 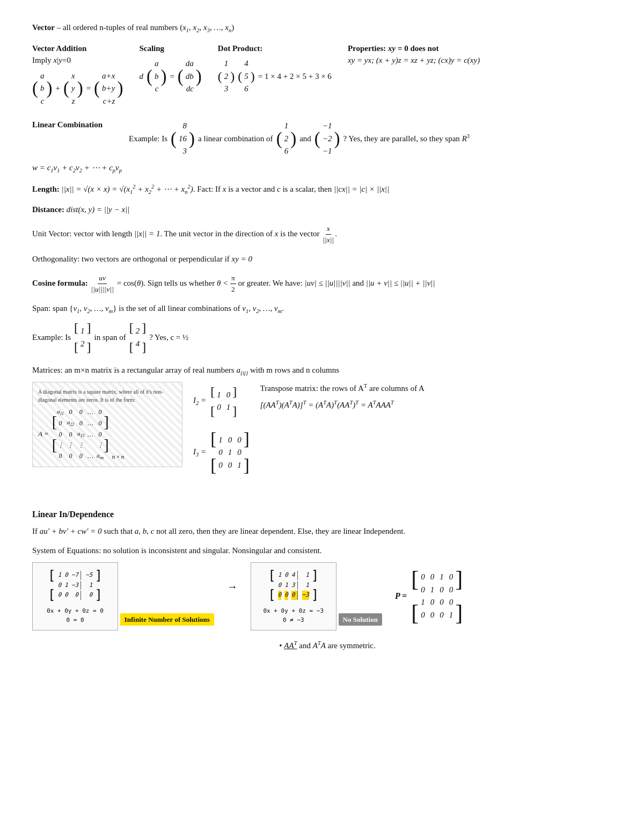 What do you see at coordinates (240, 48) in the screenshot?
I see `dot-product-label: Dot Product:` at bounding box center [240, 48].